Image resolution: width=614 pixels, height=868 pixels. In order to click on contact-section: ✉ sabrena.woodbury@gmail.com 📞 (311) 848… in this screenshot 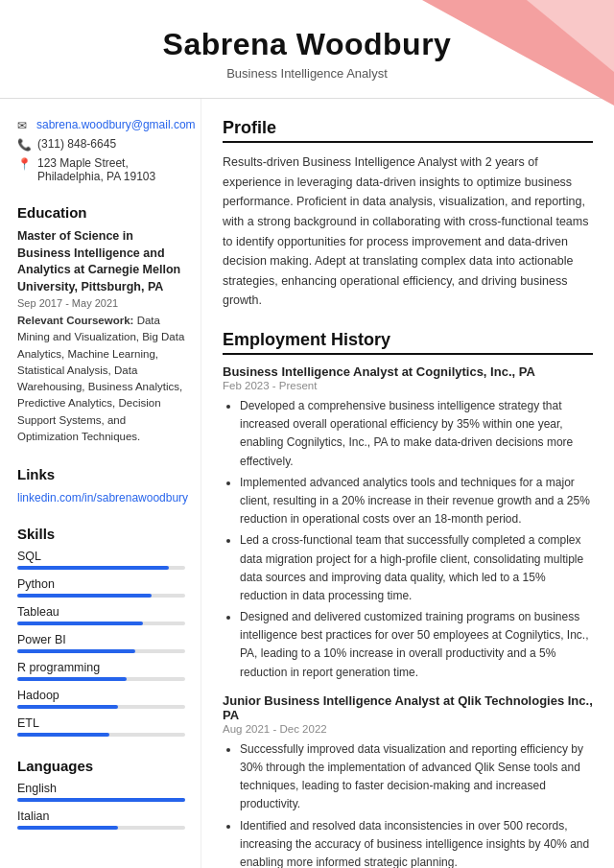, I will do `click(102, 151)`.